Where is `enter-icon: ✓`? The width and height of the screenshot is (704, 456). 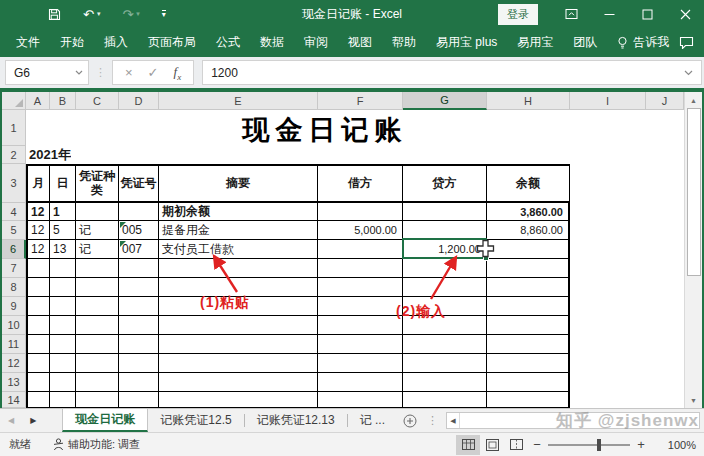
enter-icon: ✓ is located at coordinates (154, 72).